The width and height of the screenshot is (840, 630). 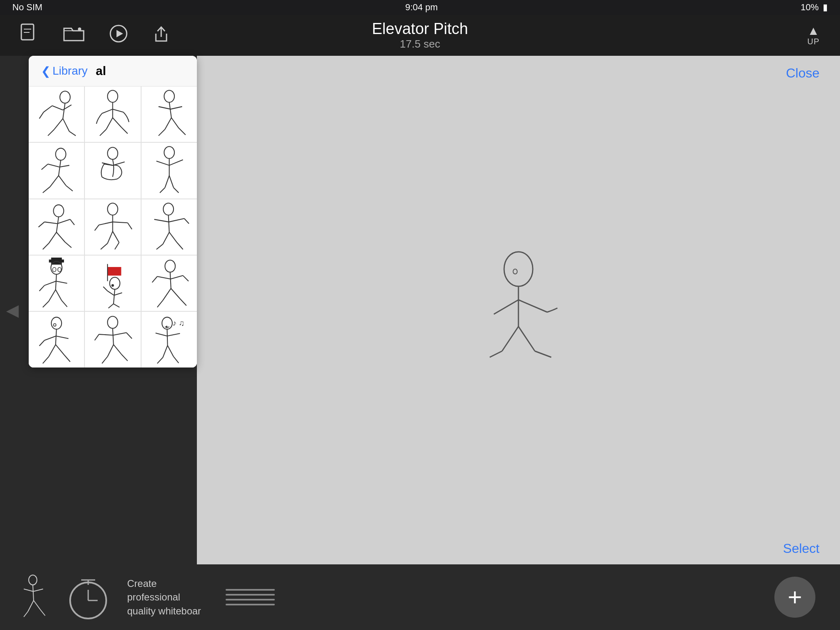 What do you see at coordinates (814, 7) in the screenshot?
I see `battery-area: 10% ▮` at bounding box center [814, 7].